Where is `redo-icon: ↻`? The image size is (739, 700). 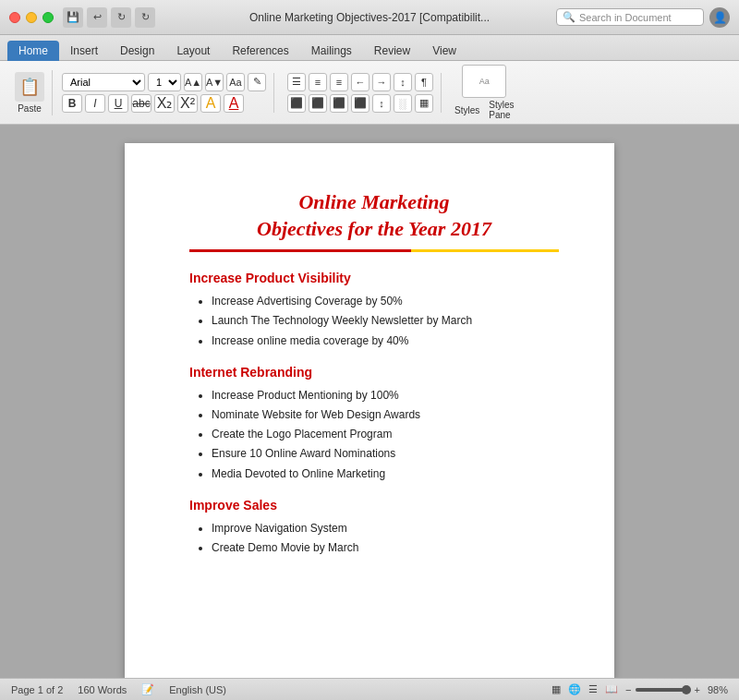
redo-icon: ↻ is located at coordinates (121, 18).